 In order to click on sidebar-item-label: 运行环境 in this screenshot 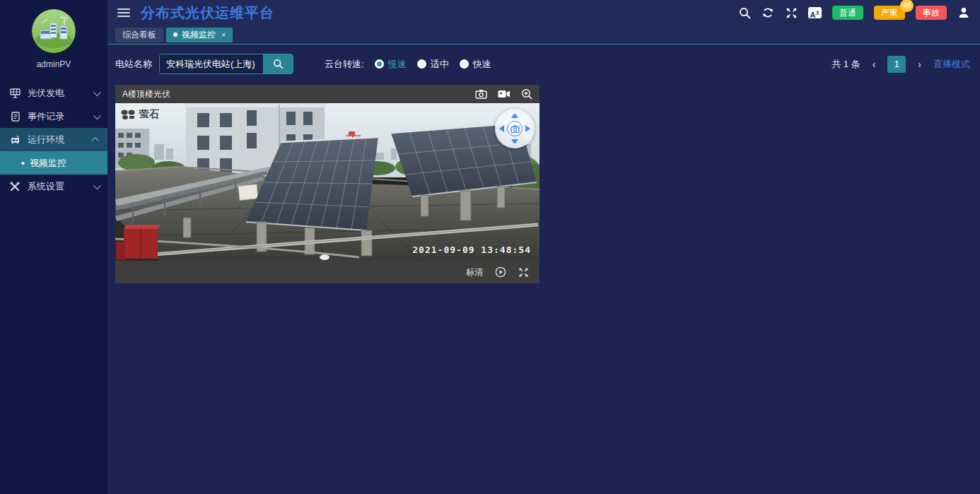, I will do `click(46, 140)`.